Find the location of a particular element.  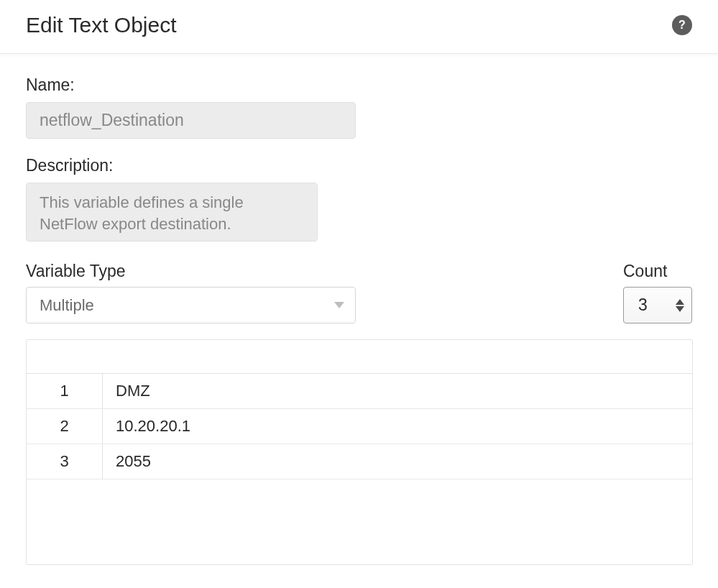

variable-type-select: Multiple is located at coordinates (191, 305).